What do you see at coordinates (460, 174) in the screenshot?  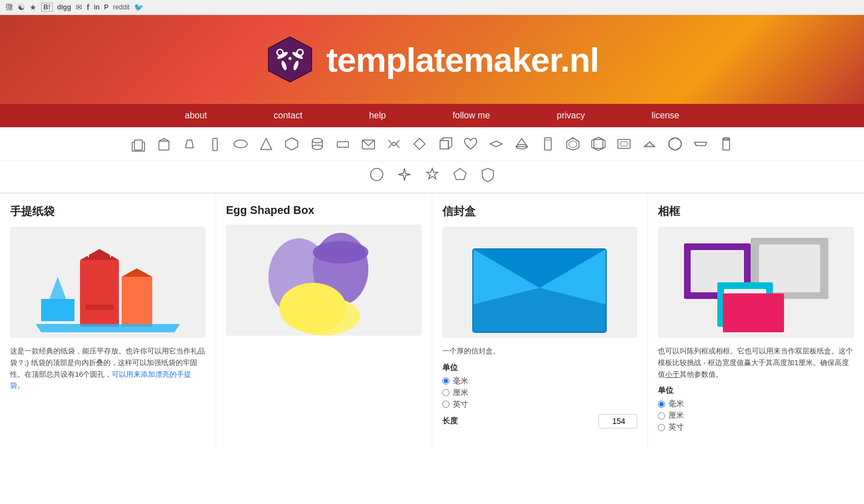 I see `pentagon-toolbar-icon` at bounding box center [460, 174].